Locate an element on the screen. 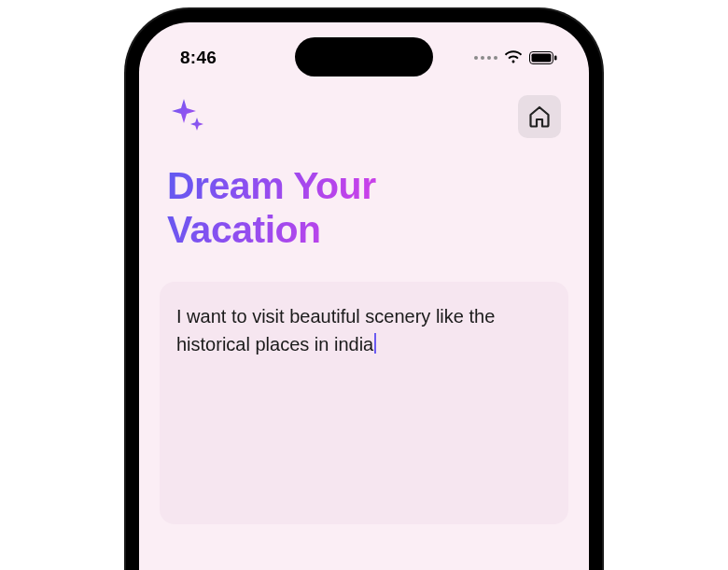  dynamic-island is located at coordinates (364, 57).